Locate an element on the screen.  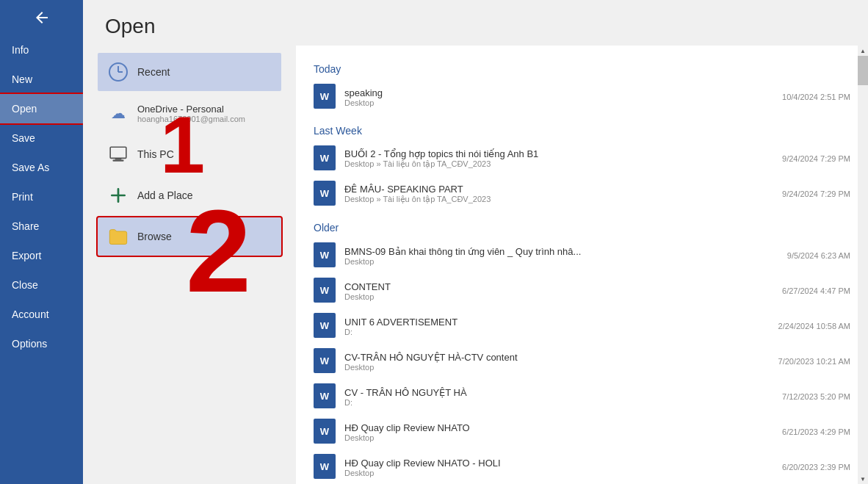
file-item-bmns09: W BMNS-09 Bản khai thông tin ứng viên _ … is located at coordinates (582, 256).